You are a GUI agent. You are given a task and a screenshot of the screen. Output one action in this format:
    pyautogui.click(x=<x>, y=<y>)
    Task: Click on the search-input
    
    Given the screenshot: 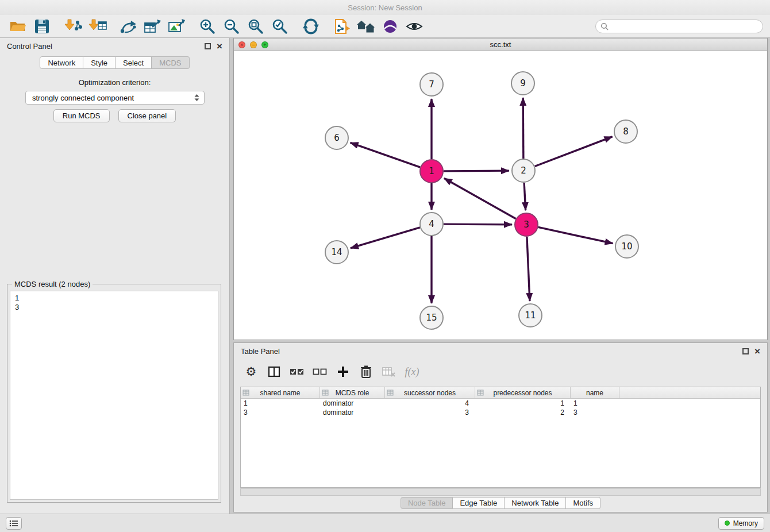 What is the action you would take?
    pyautogui.click(x=679, y=26)
    